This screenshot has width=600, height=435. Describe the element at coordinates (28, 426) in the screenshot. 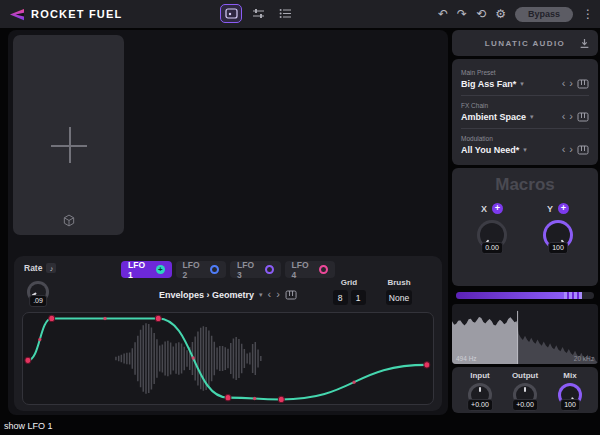

I see `status-text: show LFO 1` at that location.